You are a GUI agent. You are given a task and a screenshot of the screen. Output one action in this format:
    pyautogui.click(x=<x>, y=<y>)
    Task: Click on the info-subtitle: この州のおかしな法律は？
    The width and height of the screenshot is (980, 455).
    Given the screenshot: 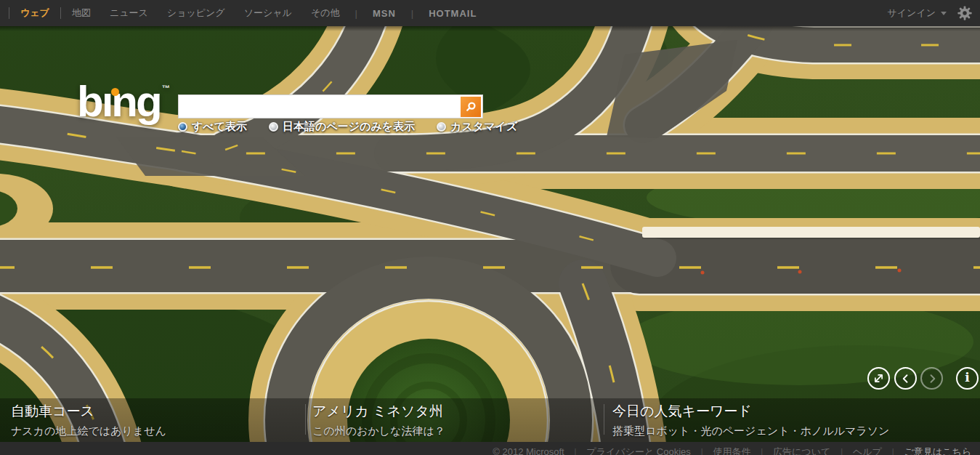 What is the action you would take?
    pyautogui.click(x=379, y=432)
    